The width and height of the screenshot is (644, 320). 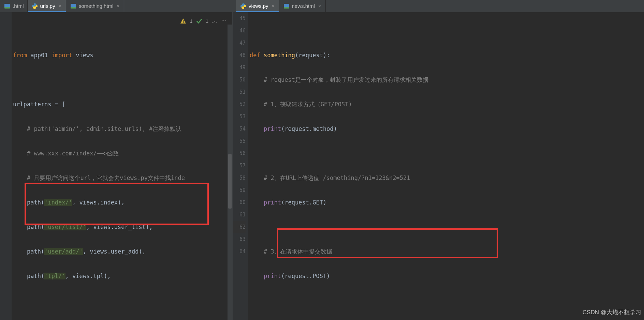 I want to click on left-scrollbar, so click(x=230, y=172).